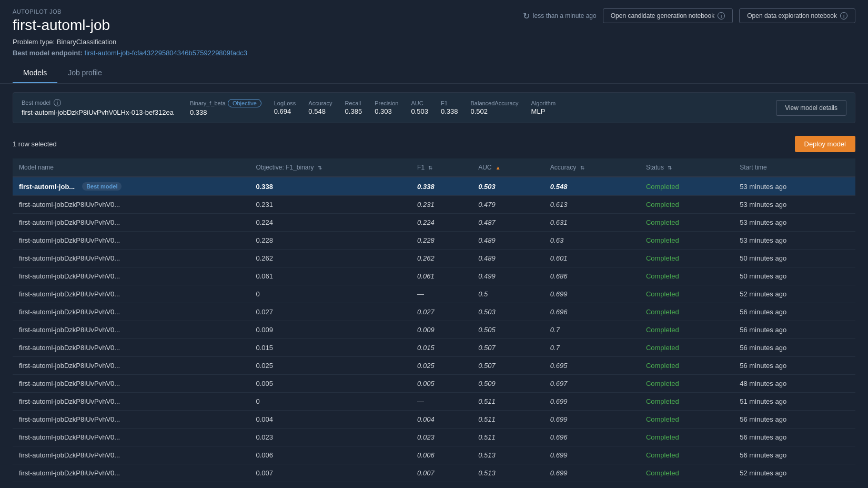 Image resolution: width=868 pixels, height=488 pixels. Describe the element at coordinates (434, 205) in the screenshot. I see `table-row: first-automl-jobDzkP8iUvPvhV0...0.2310.2…` at that location.